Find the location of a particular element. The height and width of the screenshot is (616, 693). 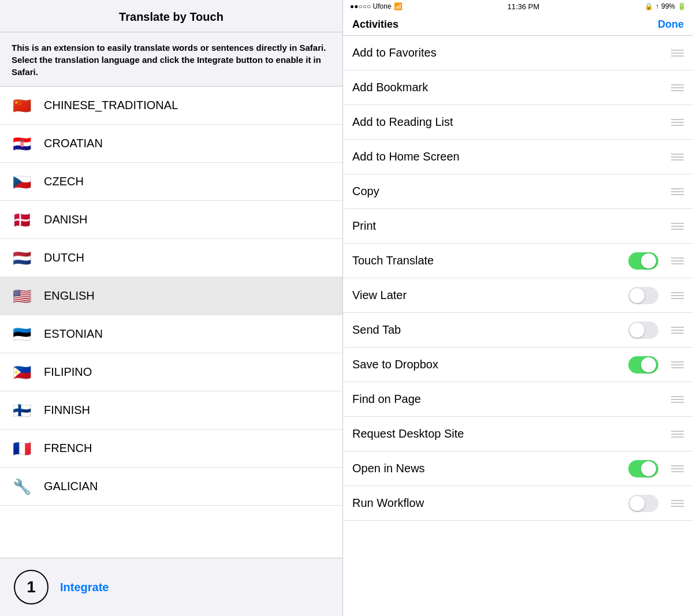

language-item-dutch: 🇳🇱DUTCH is located at coordinates (171, 258).